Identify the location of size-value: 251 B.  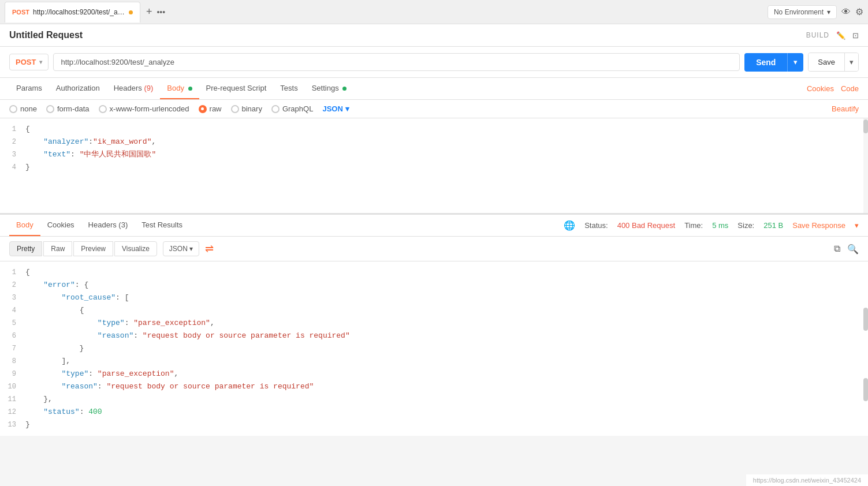
(773, 225).